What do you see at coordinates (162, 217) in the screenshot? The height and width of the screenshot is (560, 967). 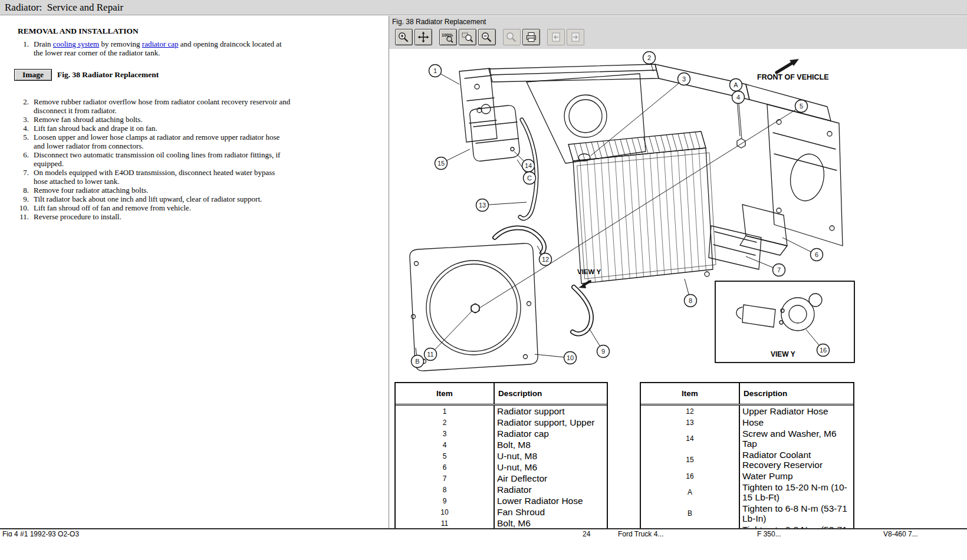 I see `step-text: Reverse procedure to install.` at bounding box center [162, 217].